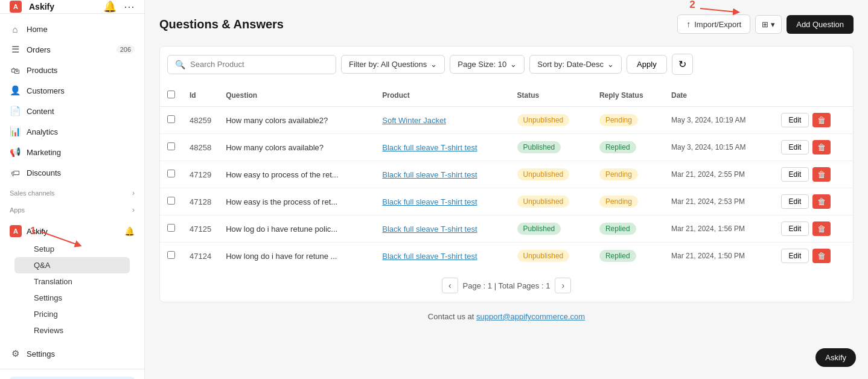  I want to click on askify-chat-bubble: Askify, so click(835, 357).